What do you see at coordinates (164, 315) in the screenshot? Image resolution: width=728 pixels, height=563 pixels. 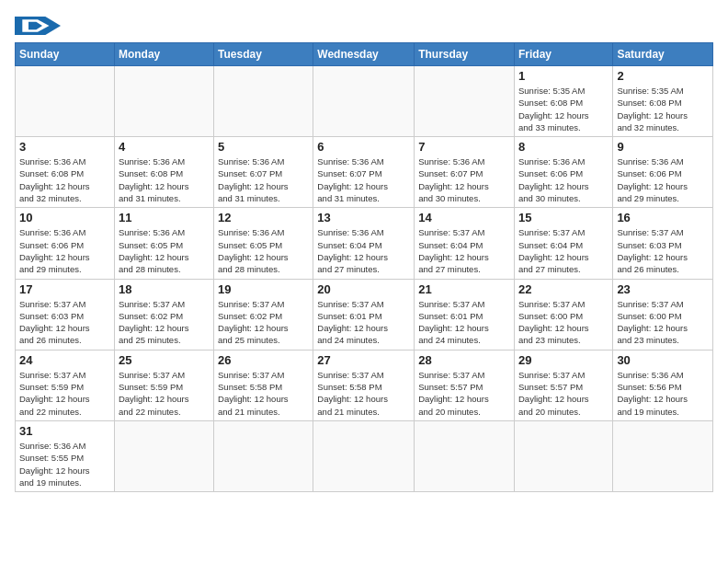 I see `day-cell: 18Sunrise: 5:37 AM Sunset: 6:02 PM Dayli…` at bounding box center [164, 315].